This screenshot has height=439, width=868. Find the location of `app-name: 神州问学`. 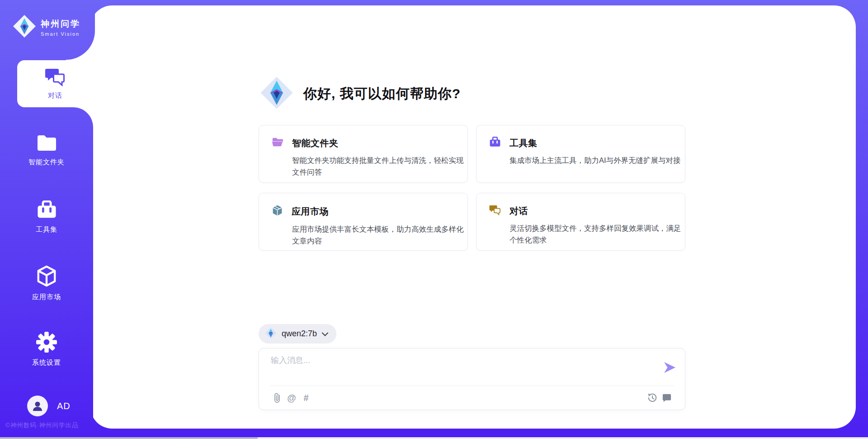

app-name: 神州问学 is located at coordinates (61, 24).